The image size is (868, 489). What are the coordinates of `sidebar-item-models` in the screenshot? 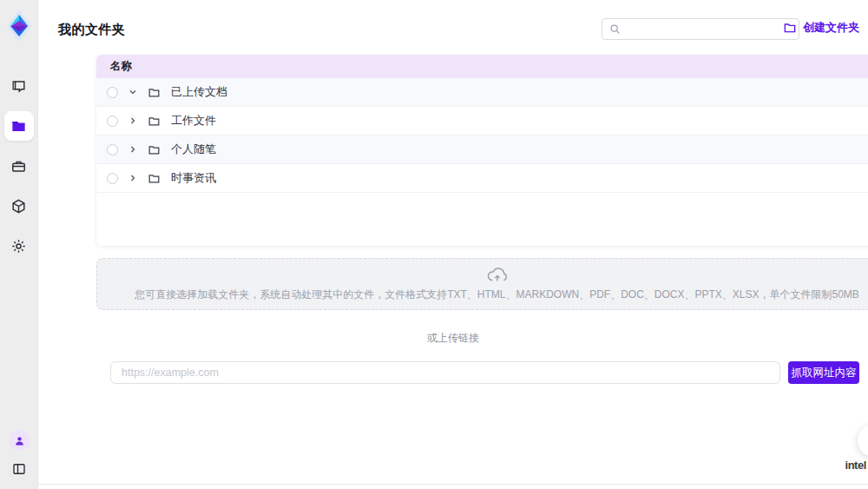 It's located at (19, 206).